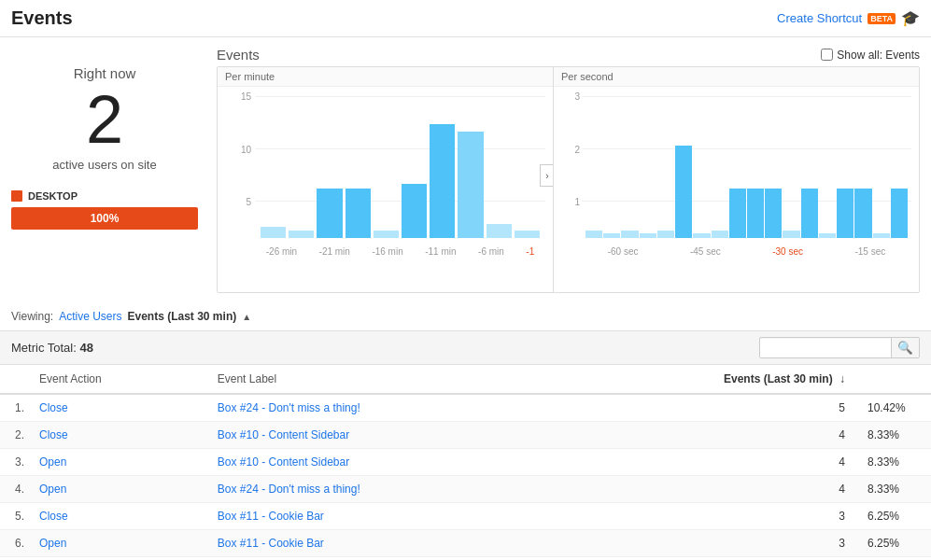  What do you see at coordinates (839, 347) in the screenshot?
I see `search-box: 🔍` at bounding box center [839, 347].